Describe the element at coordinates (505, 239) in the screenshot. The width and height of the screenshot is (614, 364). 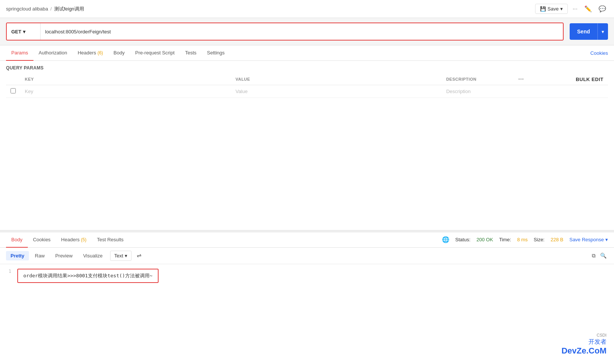
I see `time-label: Time:` at that location.